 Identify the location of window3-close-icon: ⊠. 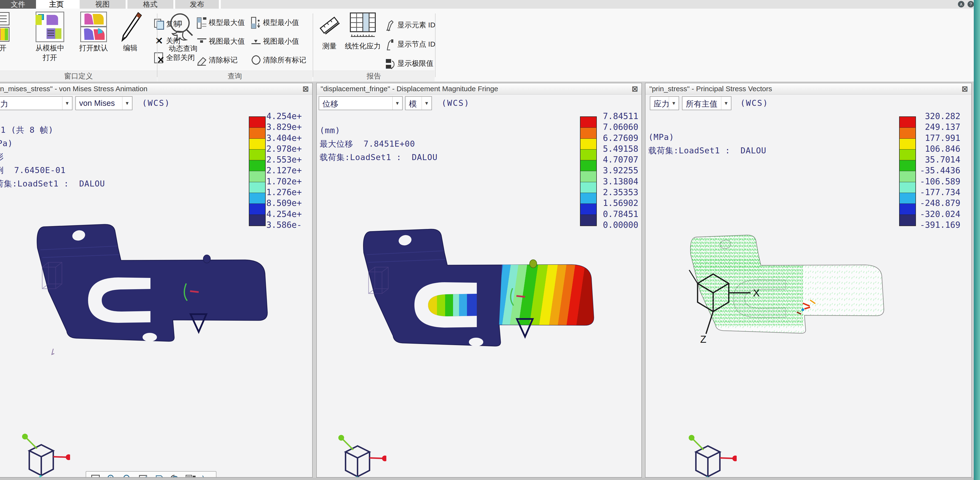
(965, 89).